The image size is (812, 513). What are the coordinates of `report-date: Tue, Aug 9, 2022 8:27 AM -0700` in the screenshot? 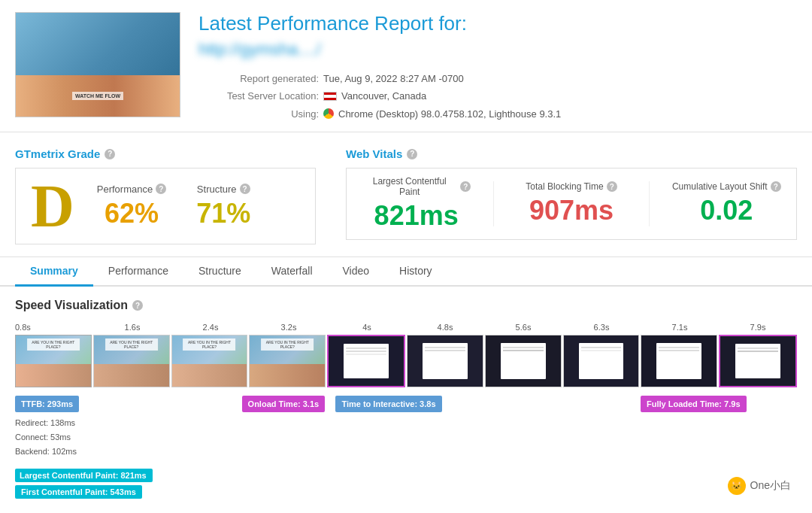 It's located at (394, 78).